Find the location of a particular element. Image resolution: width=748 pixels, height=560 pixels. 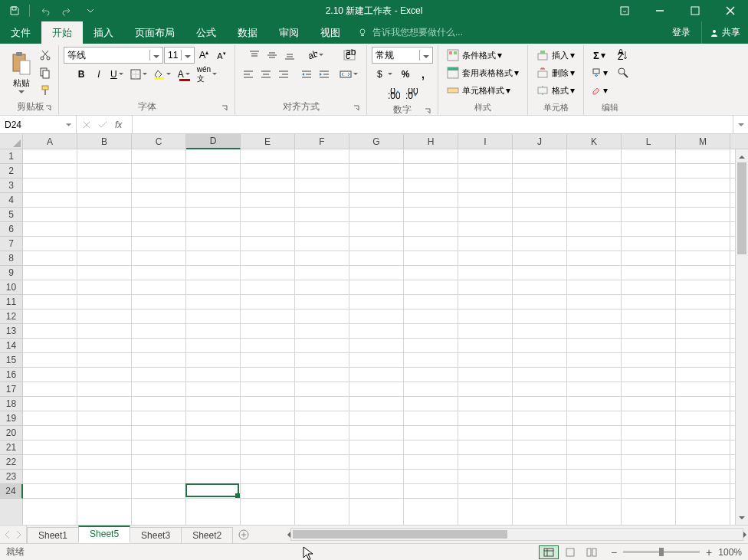

formula-bar-expand is located at coordinates (740, 124).